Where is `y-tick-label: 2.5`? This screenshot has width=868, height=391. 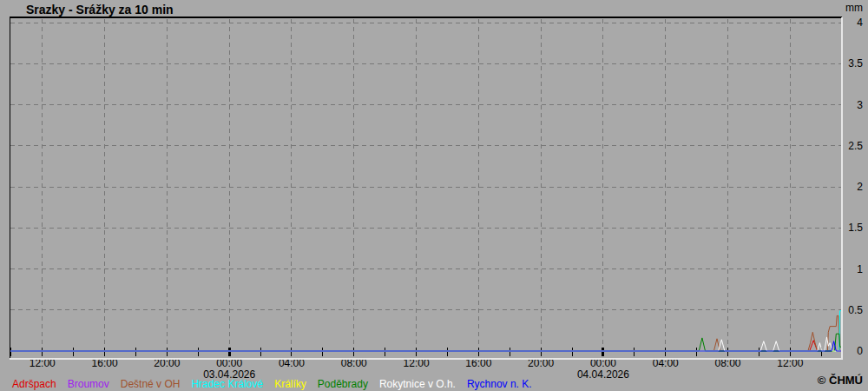 y-tick-label: 2.5 is located at coordinates (856, 146).